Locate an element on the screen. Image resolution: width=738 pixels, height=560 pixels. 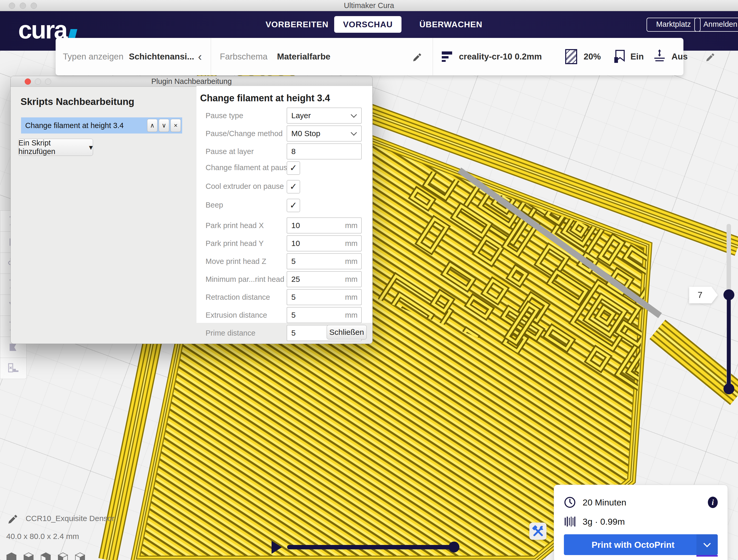
layer-number: 7 is located at coordinates (700, 295).